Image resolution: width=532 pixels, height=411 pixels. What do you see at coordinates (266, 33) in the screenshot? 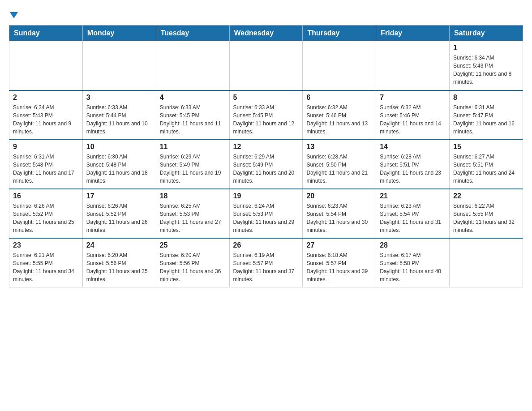
I see `calendar-header-wednesday: Wednesday` at bounding box center [266, 33].